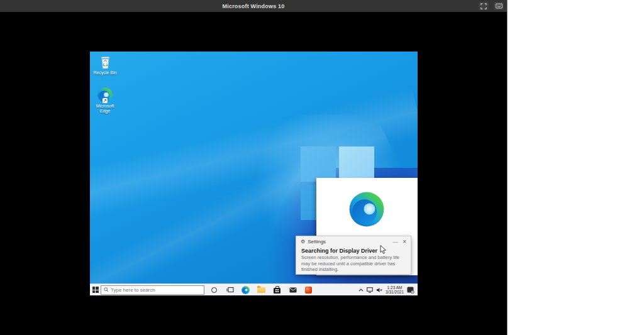  I want to click on toast-header: ⚙ Settings — ×, so click(353, 241).